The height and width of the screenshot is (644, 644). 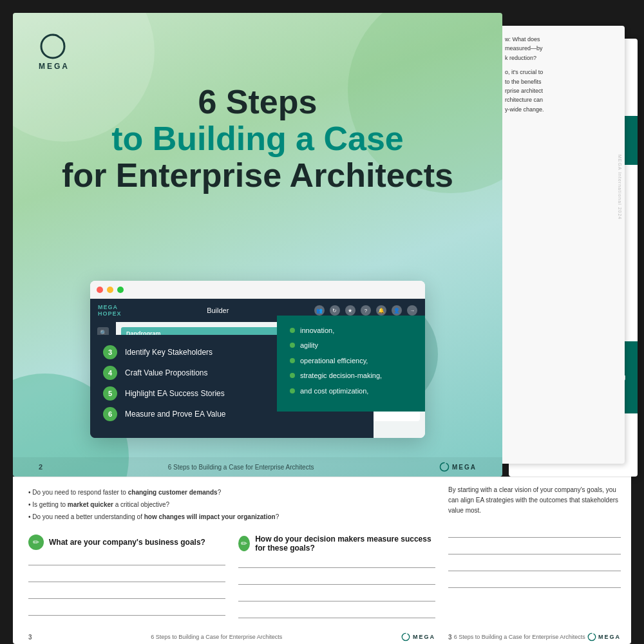 What do you see at coordinates (351, 331) in the screenshot?
I see `bullet-innovation: innovation,` at bounding box center [351, 331].